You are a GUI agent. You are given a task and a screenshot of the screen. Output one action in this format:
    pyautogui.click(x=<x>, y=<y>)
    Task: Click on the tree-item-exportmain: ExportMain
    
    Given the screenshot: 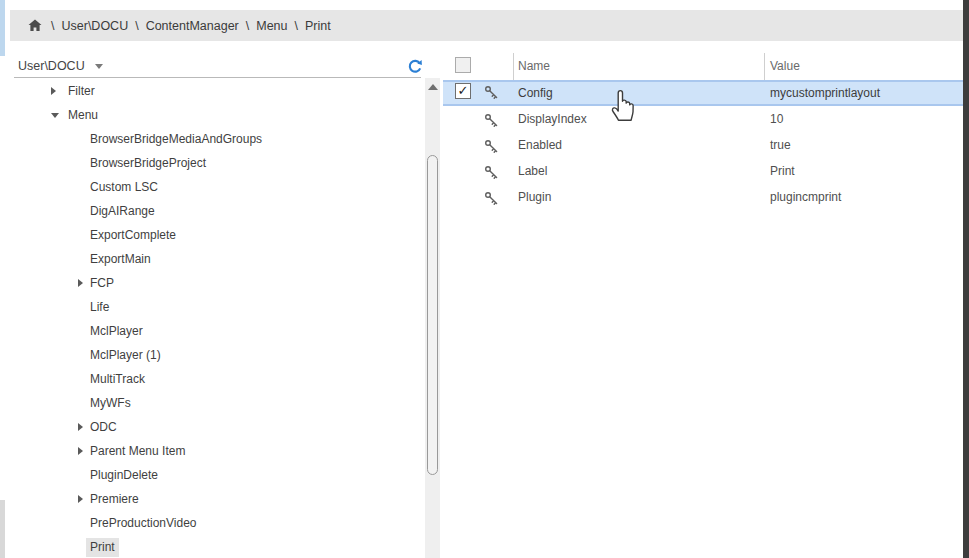 What is the action you would take?
    pyautogui.click(x=212, y=259)
    